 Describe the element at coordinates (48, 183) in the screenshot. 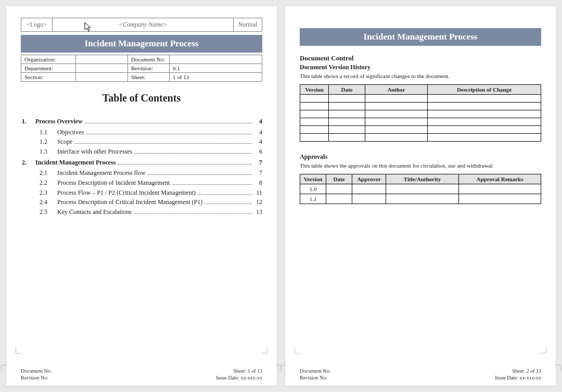

I see `toc-number: 2.2` at that location.